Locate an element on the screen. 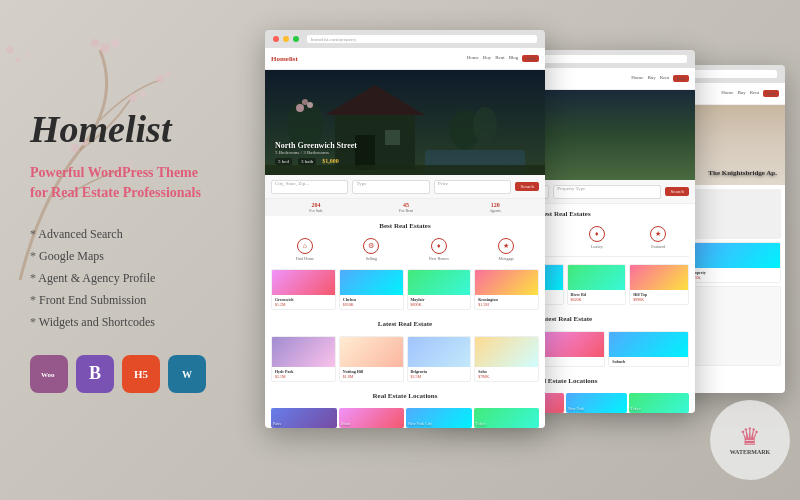 This screenshot has width=800, height=500. mid-card-3: River Rd $620K is located at coordinates (597, 284).